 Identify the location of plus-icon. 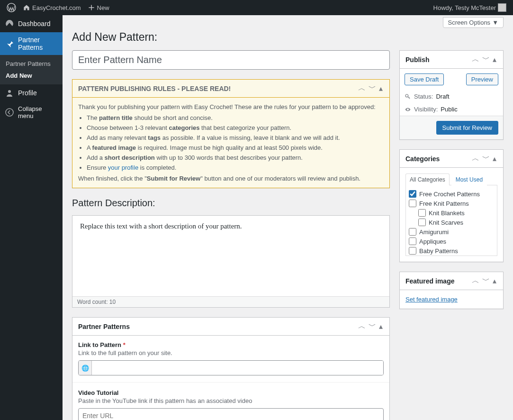
(91, 8).